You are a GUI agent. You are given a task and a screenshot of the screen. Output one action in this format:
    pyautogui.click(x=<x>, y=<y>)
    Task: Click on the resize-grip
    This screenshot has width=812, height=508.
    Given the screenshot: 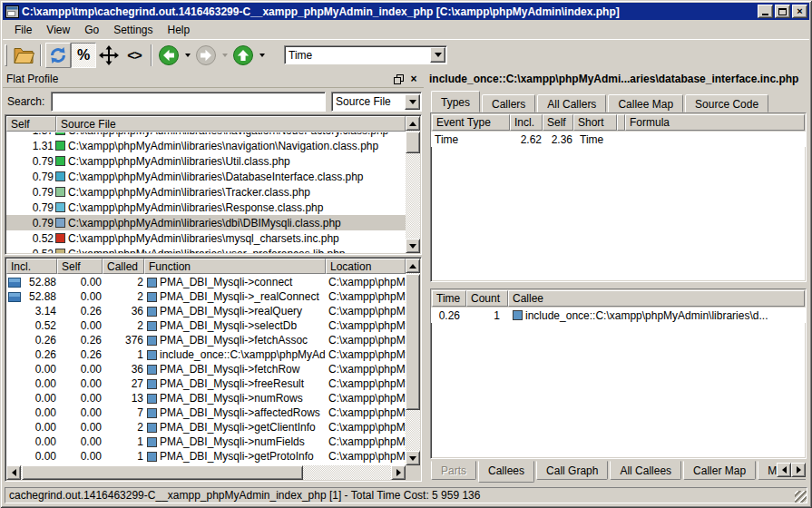 What is the action you would take?
    pyautogui.click(x=800, y=497)
    